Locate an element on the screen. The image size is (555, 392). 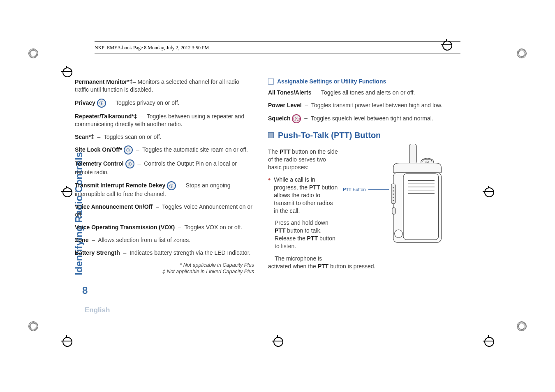
setting-desc: Toggles all tones and alerts on or off. is located at coordinates (368, 92).